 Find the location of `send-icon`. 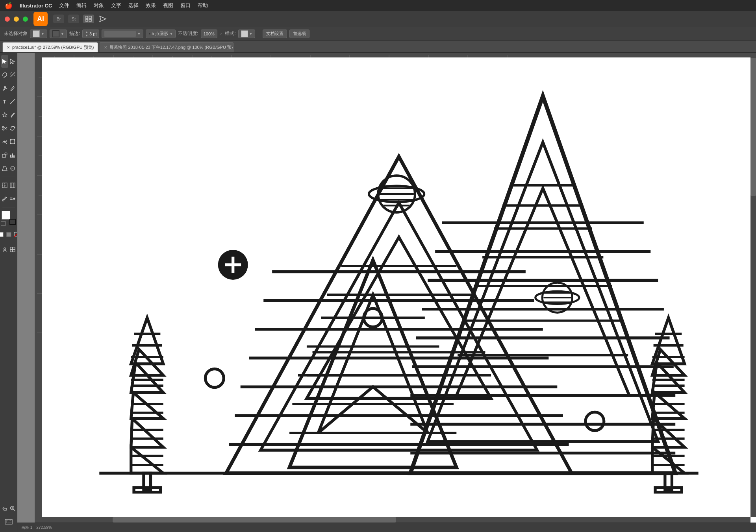

send-icon is located at coordinates (103, 19).